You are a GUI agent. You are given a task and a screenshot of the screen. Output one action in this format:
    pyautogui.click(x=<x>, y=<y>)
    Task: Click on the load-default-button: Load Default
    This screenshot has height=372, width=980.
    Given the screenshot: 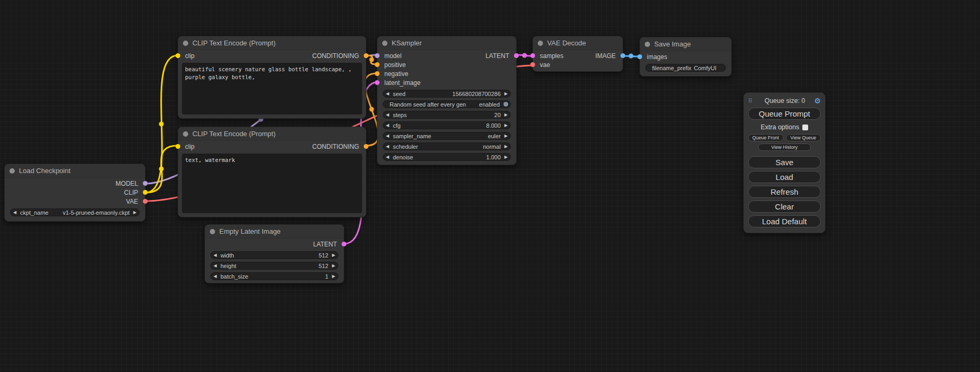 What is the action you would take?
    pyautogui.click(x=784, y=222)
    